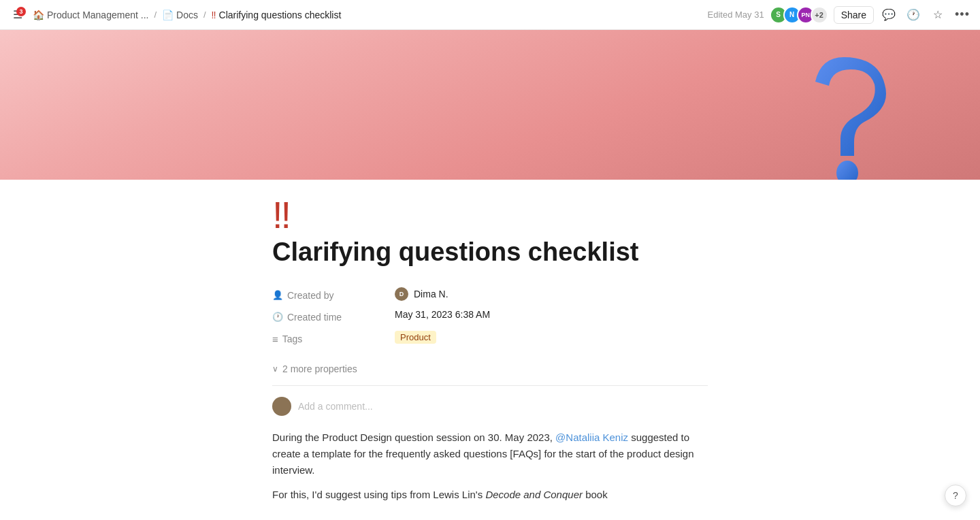 The image size is (980, 520). I want to click on tags-icon: ≡, so click(275, 339).